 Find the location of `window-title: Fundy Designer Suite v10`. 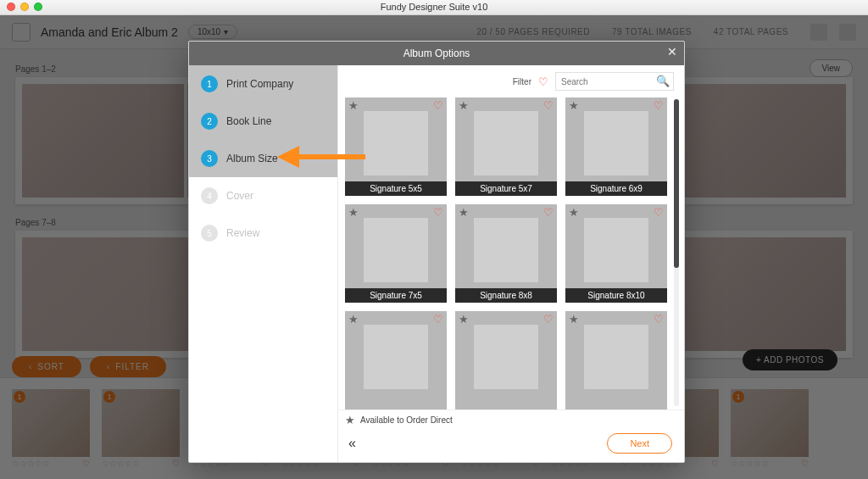

window-title: Fundy Designer Suite v10 is located at coordinates (434, 7).